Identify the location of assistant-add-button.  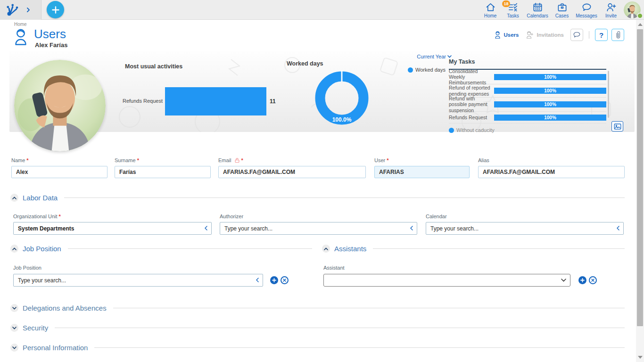
(583, 280).